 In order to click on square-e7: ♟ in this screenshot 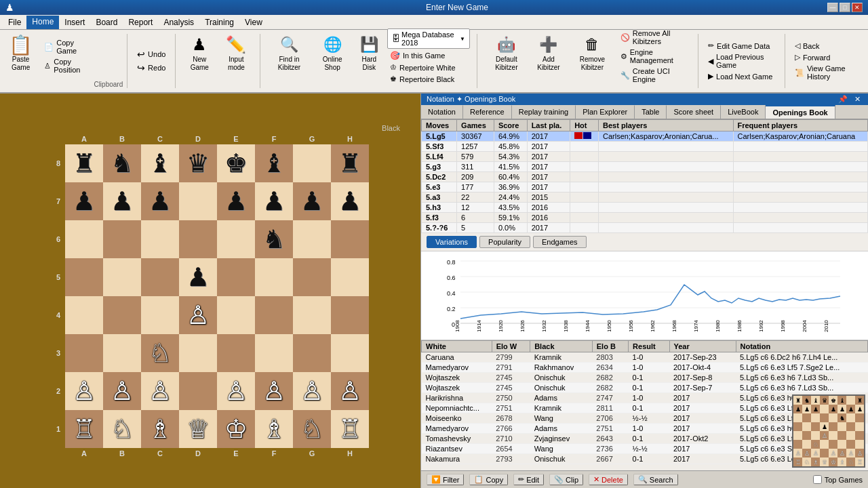, I will do `click(236, 201)`.